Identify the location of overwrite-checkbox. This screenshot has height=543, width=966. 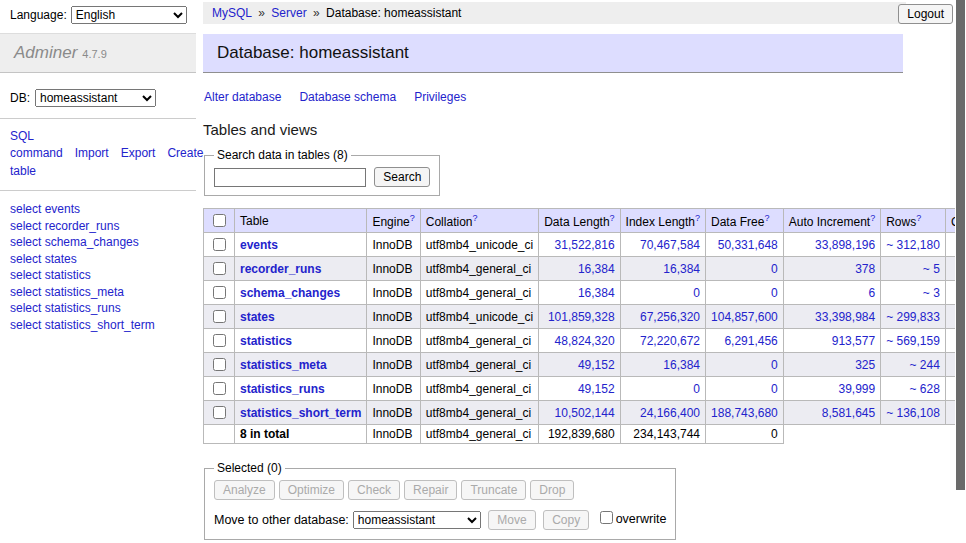
(606, 518).